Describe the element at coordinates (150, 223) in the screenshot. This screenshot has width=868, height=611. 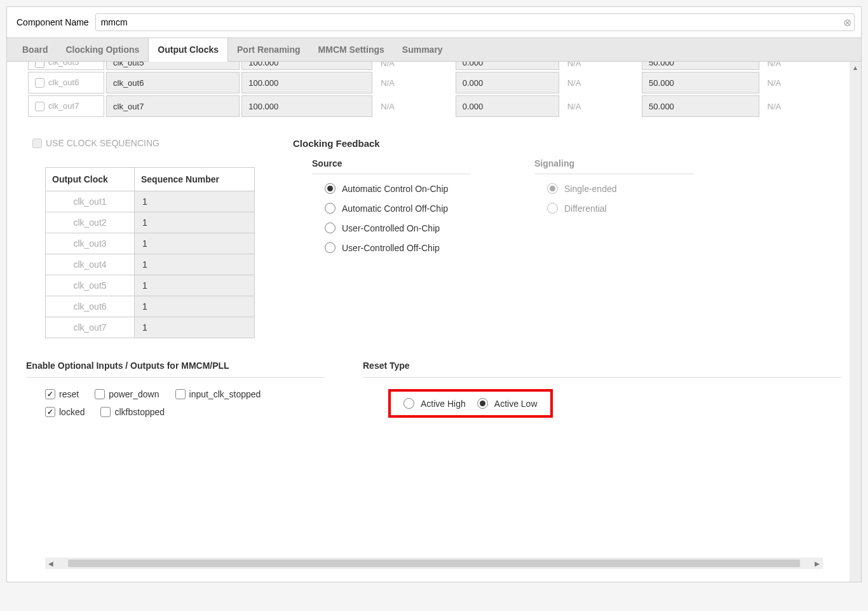
I see `seq-row: clk_out21` at that location.